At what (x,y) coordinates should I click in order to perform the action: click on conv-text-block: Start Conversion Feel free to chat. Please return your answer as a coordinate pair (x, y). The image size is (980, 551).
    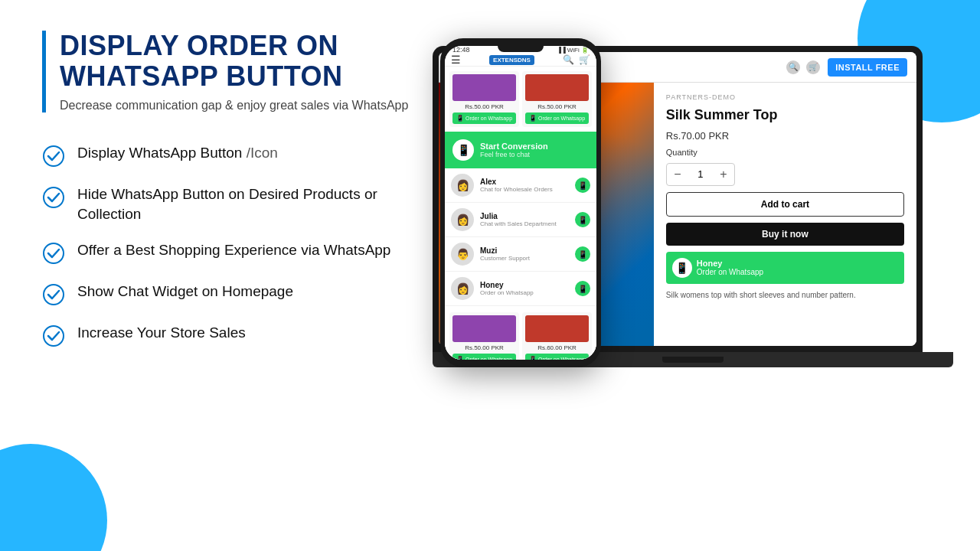
    Looking at the image, I should click on (514, 150).